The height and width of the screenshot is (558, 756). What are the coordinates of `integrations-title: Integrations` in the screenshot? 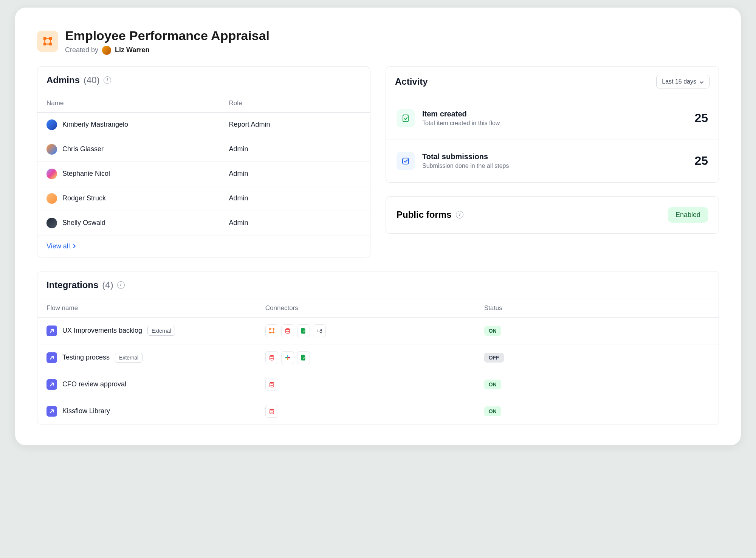 It's located at (73, 285).